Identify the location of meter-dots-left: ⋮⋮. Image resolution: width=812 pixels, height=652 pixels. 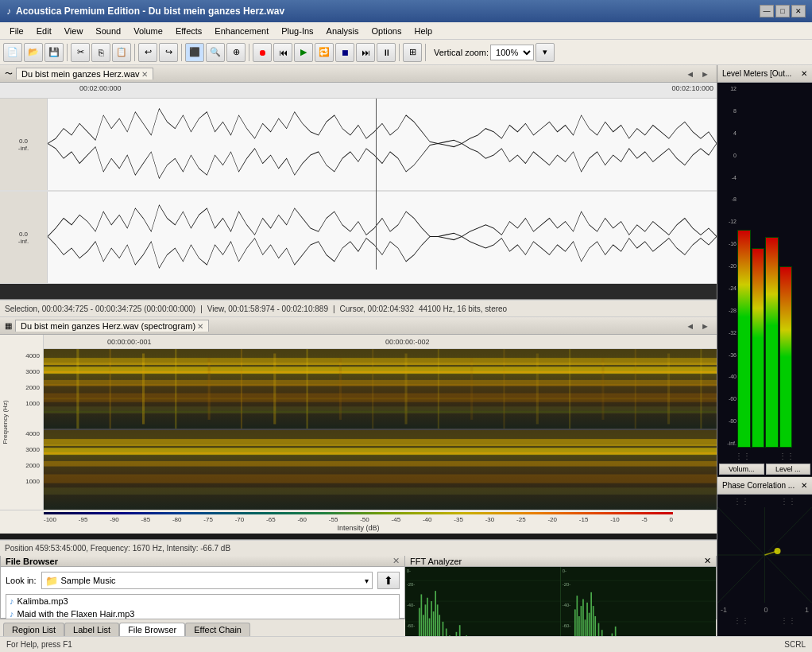
(743, 456).